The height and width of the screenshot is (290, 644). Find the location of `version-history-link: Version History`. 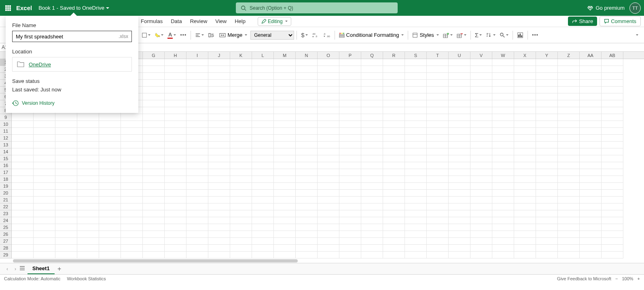

version-history-link: Version History is located at coordinates (72, 103).